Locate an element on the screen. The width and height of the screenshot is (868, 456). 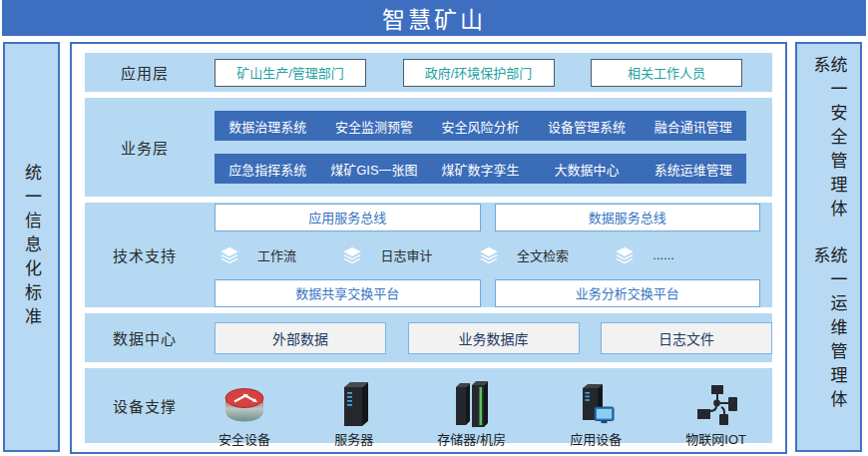
device-item: 服务器 is located at coordinates (353, 415).